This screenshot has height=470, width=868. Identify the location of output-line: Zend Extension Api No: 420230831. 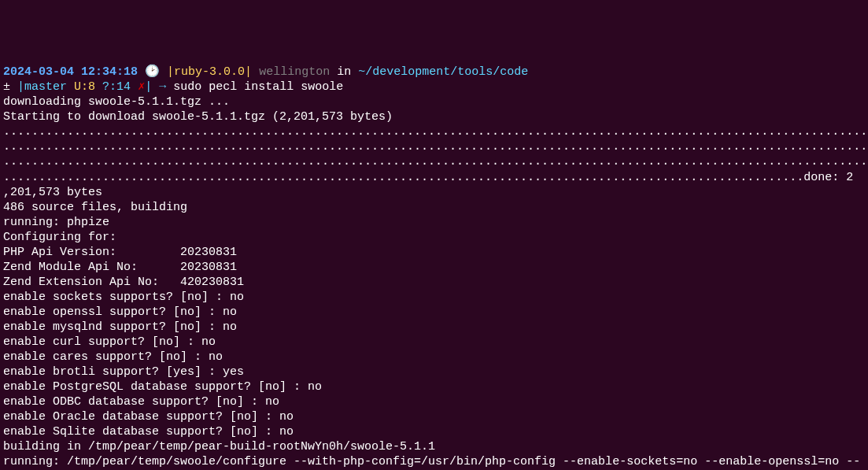
(124, 282).